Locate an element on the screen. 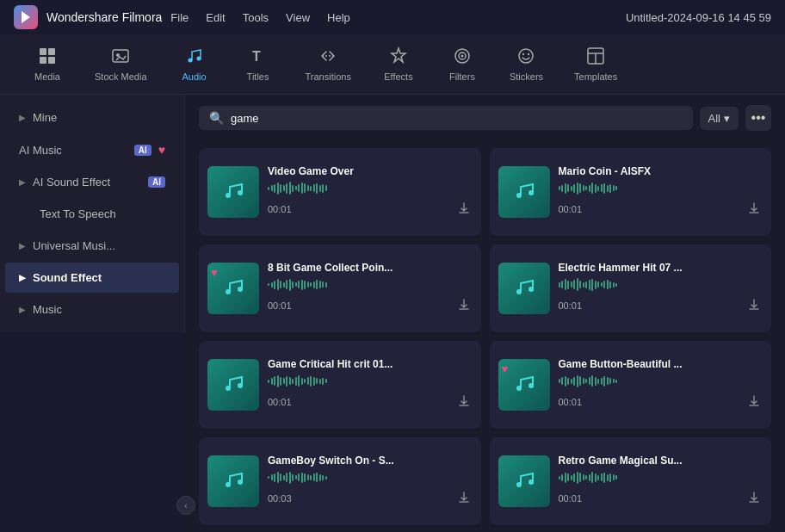  download-button-mario-coin is located at coordinates (754, 210).